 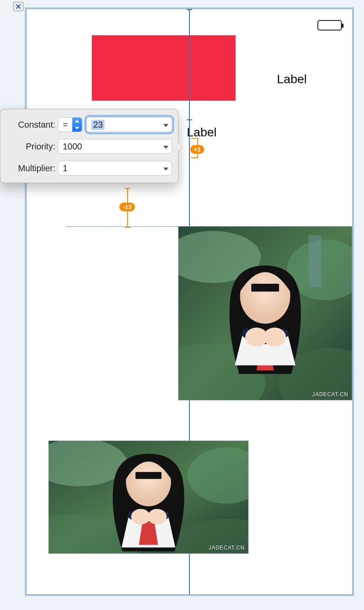 What do you see at coordinates (18, 7) in the screenshot?
I see `close-icon` at bounding box center [18, 7].